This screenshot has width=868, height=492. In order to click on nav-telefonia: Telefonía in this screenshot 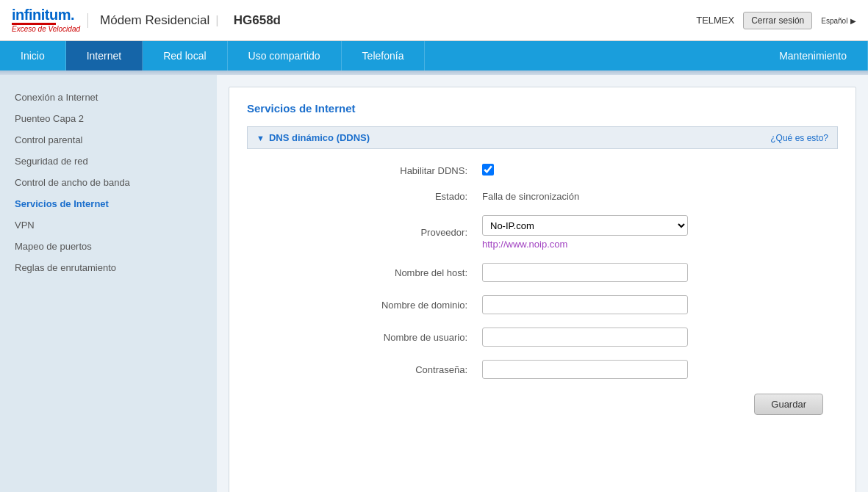, I will do `click(384, 56)`.